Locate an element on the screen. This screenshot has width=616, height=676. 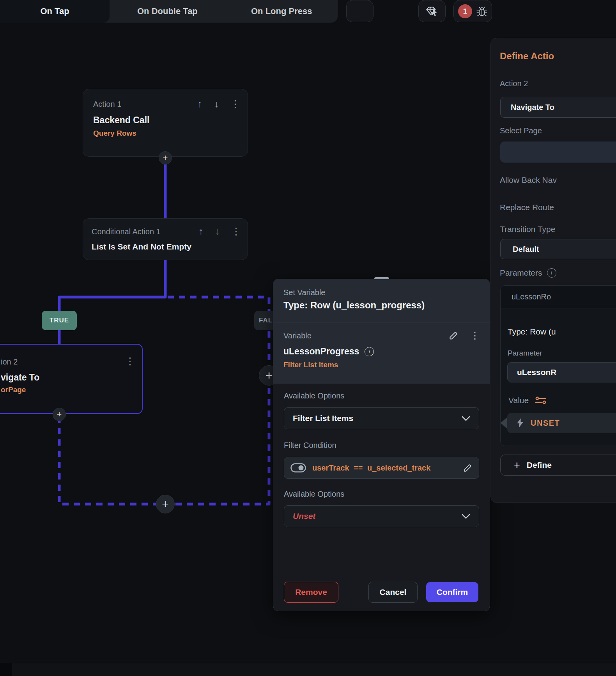
flow-select-button is located at coordinates (432, 11).